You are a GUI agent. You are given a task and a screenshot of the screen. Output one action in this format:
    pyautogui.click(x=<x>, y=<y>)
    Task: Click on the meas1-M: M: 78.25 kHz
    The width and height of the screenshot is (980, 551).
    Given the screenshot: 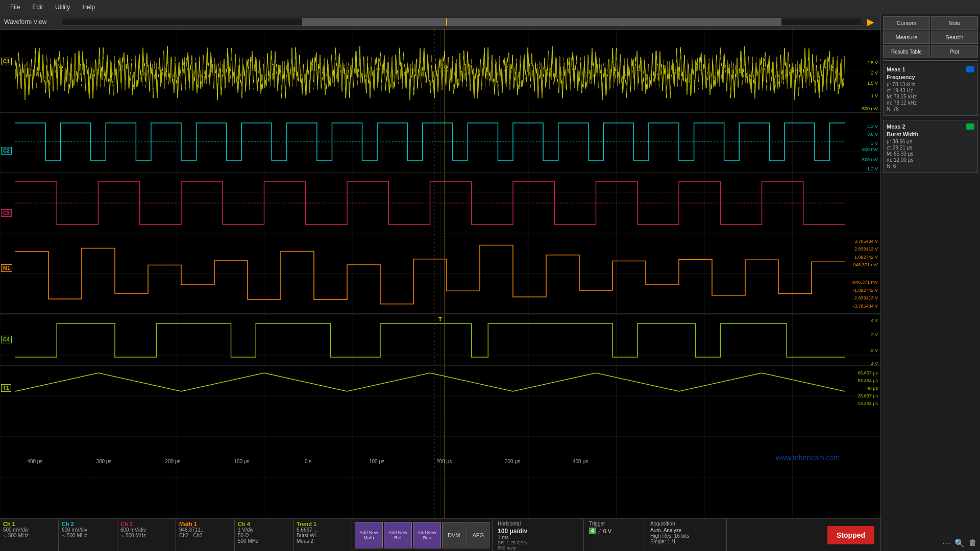 What is the action you would take?
    pyautogui.click(x=901, y=97)
    